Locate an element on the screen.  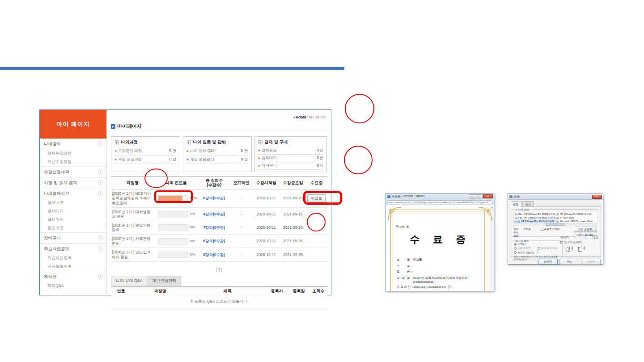
range-note: 페이지 번호 또는 5-12와 같이 페이지 범위를 입력하십시오. is located at coordinates (537, 258).